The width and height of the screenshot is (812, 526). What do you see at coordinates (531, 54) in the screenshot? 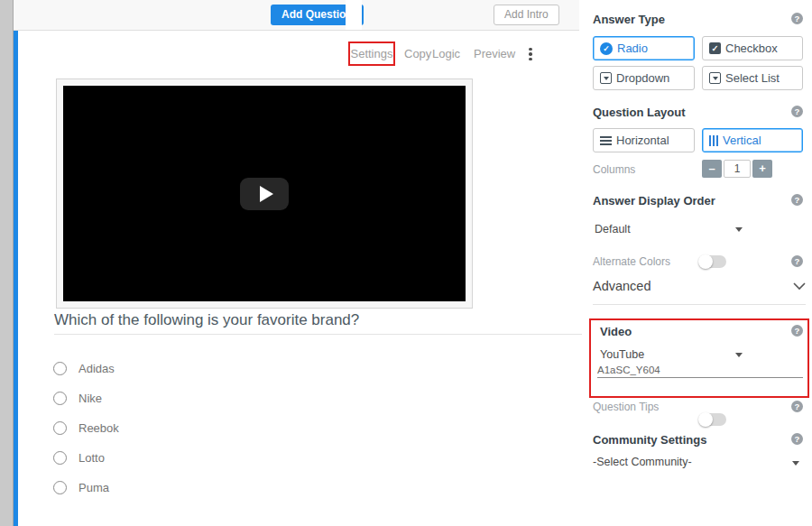
I see `more-options-kebab-icon` at bounding box center [531, 54].